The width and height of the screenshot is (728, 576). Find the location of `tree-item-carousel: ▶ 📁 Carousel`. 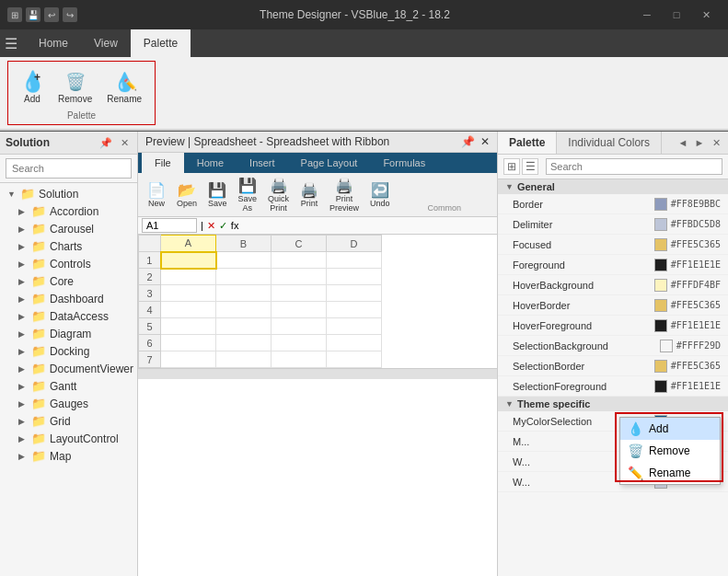

tree-item-carousel: ▶ 📁 Carousel is located at coordinates (68, 228).